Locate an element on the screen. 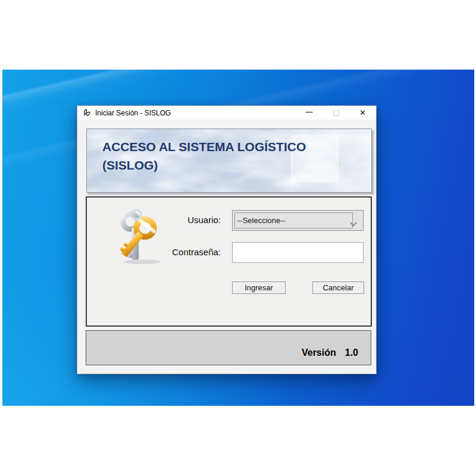 Image resolution: width=476 pixels, height=476 pixels. password-field-border is located at coordinates (298, 252).